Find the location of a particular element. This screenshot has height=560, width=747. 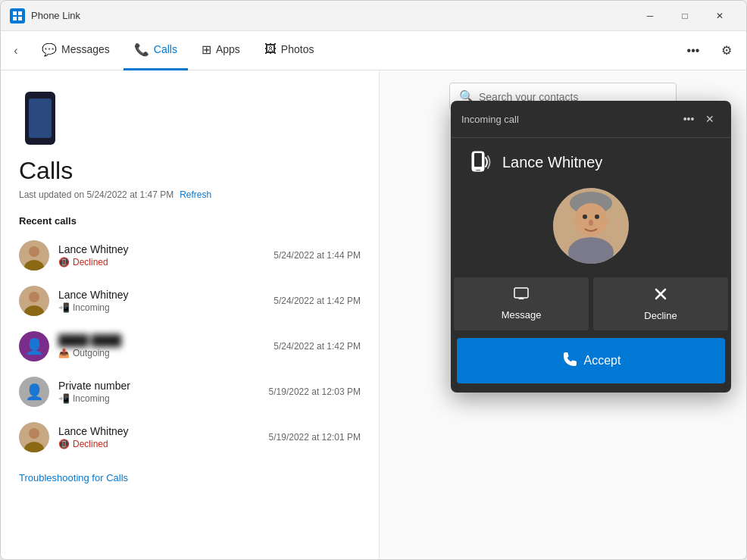

call-status: 📤 Outgoing is located at coordinates (166, 353).